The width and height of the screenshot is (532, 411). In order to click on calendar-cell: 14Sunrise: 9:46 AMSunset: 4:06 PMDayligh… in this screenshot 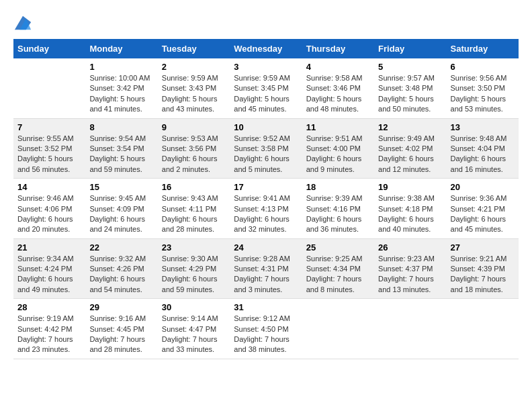, I will do `click(50, 209)`.